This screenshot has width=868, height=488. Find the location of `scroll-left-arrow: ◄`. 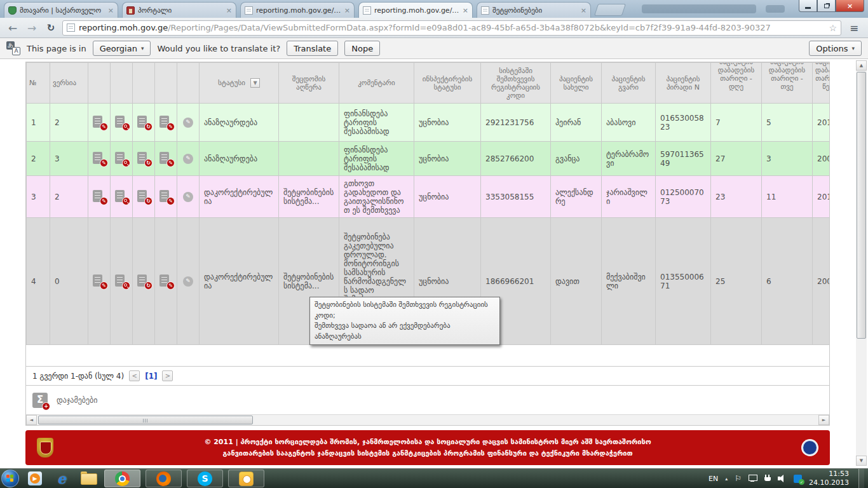

scroll-left-arrow: ◄ is located at coordinates (32, 420).